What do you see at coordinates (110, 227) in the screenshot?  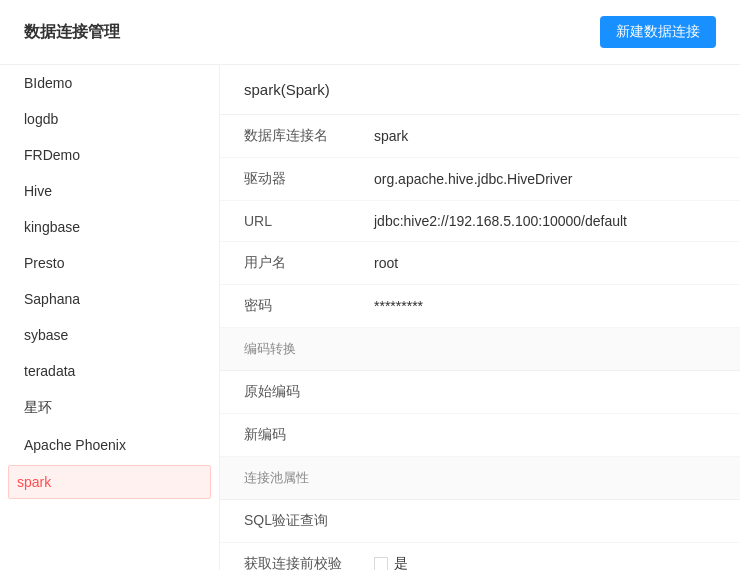 I see `sidebar-item-kingbase: kingbase` at bounding box center [110, 227].